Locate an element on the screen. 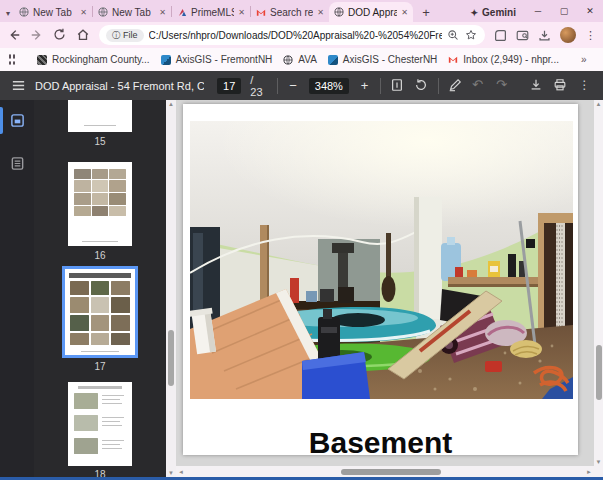  side-search-icon is located at coordinates (522, 36).